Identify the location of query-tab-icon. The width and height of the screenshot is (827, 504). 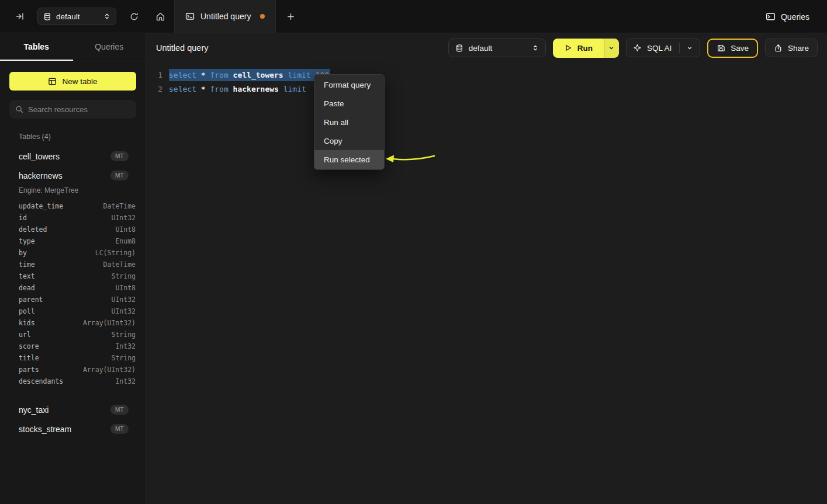
(190, 16).